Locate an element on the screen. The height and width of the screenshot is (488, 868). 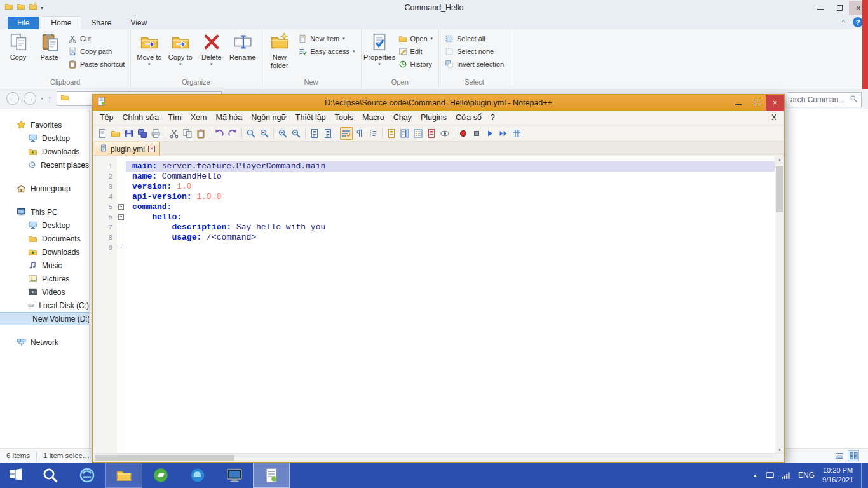
taskbar-notepadpp is located at coordinates (271, 475).